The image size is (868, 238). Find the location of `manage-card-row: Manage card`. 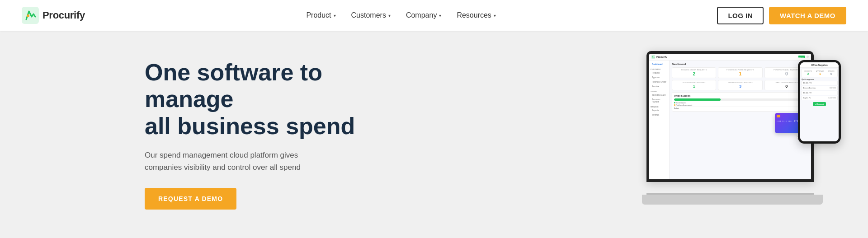

manage-card-row: Manage card is located at coordinates (741, 136).